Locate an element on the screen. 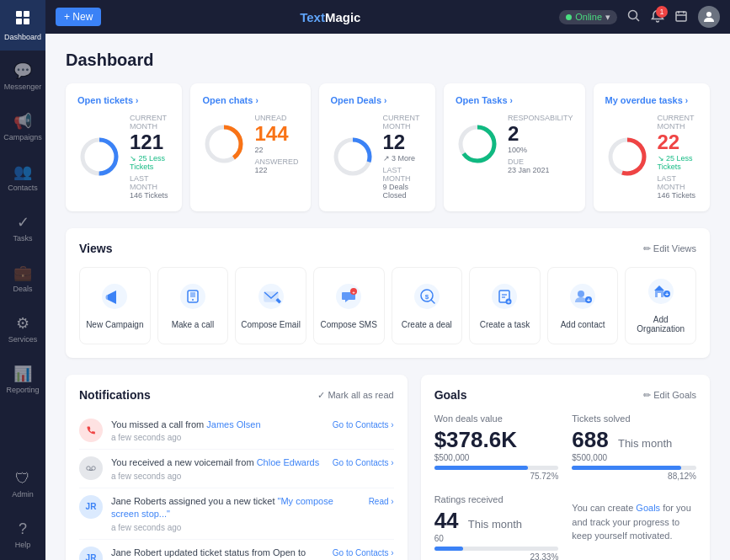 This screenshot has height=560, width=730. chevron-right-icon-overdue: › is located at coordinates (687, 101).